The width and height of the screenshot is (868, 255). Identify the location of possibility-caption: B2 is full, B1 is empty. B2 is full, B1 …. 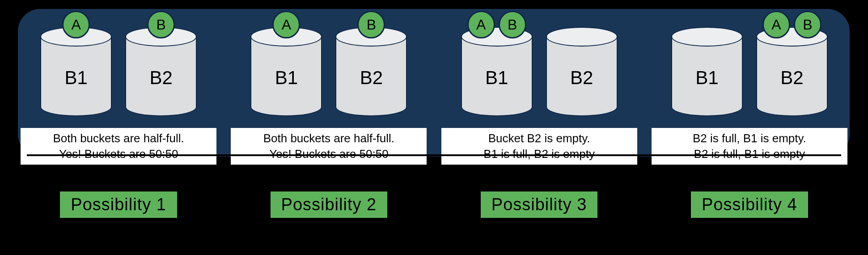
(749, 146).